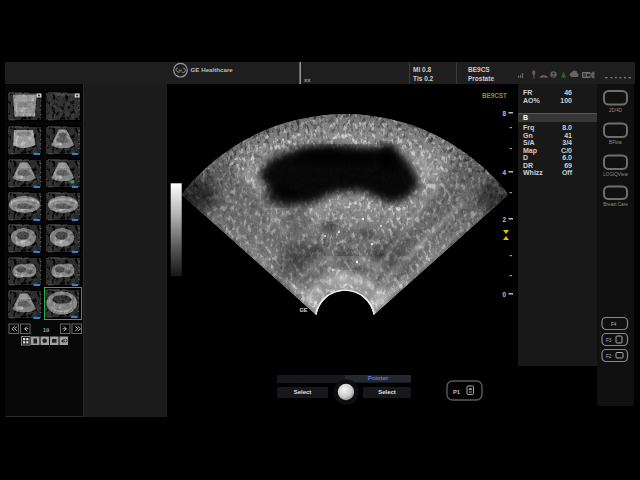 The height and width of the screenshot is (480, 640). I want to click on svg-text: BE9CS, so click(479, 70).